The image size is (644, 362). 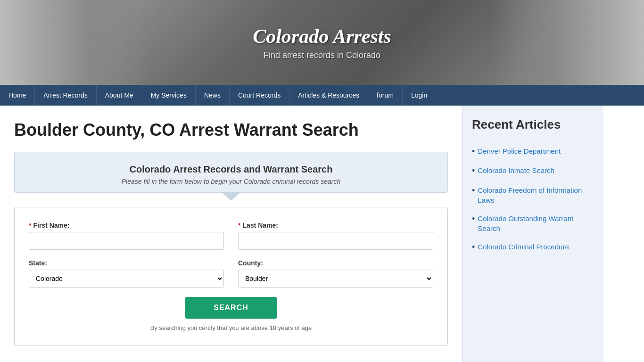 What do you see at coordinates (231, 173) in the screenshot?
I see `search-header-box: Colorado Arrest Records and Warrant Sear…` at bounding box center [231, 173].